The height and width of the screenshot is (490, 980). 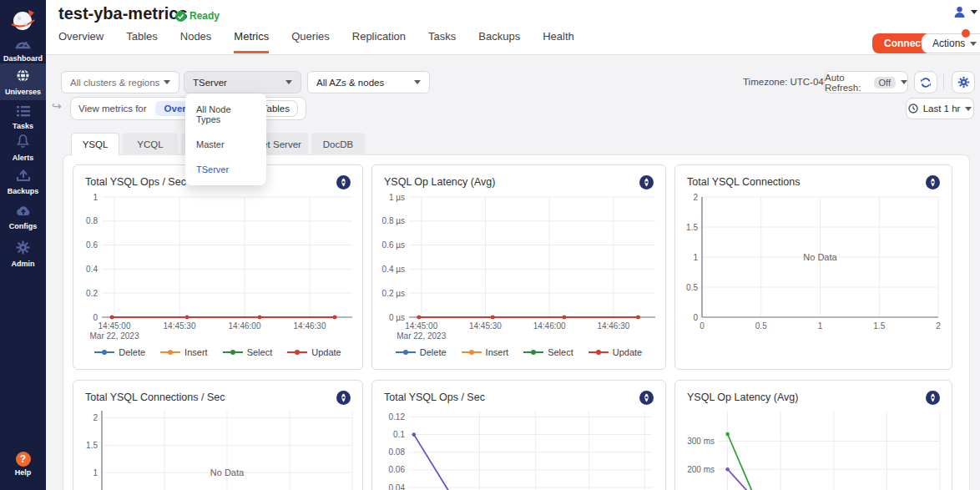 What do you see at coordinates (23, 464) in the screenshot?
I see `sidebar-item-help: ? Help` at bounding box center [23, 464].